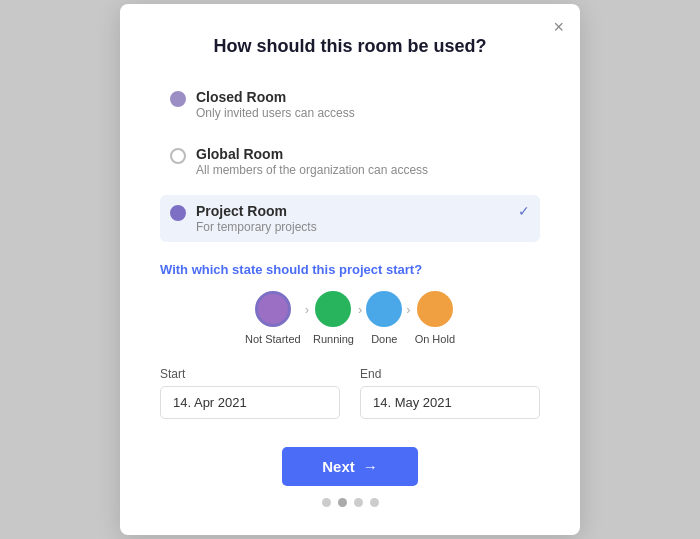 The width and height of the screenshot is (700, 539). I want to click on arrow-2: ›, so click(360, 310).